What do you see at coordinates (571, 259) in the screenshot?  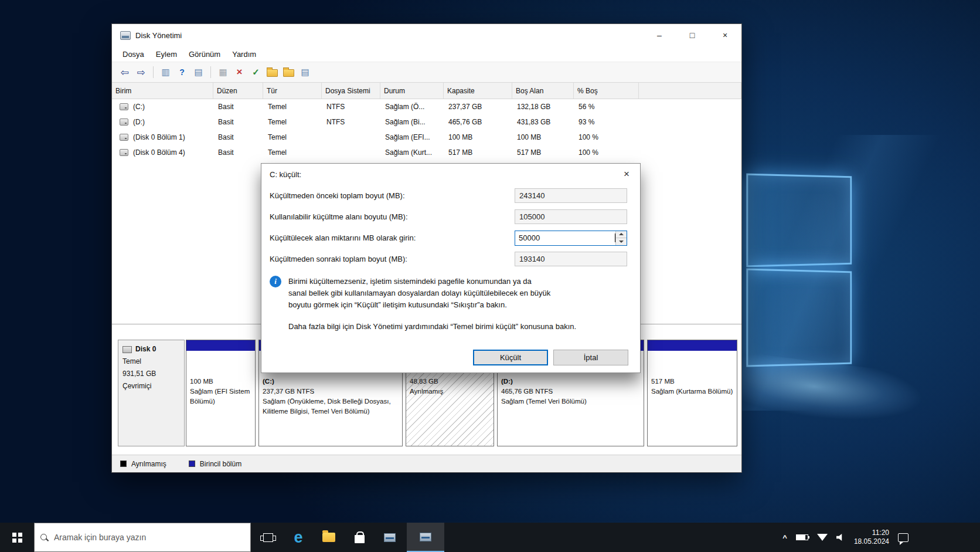 I see `total-after-field: 193140` at bounding box center [571, 259].